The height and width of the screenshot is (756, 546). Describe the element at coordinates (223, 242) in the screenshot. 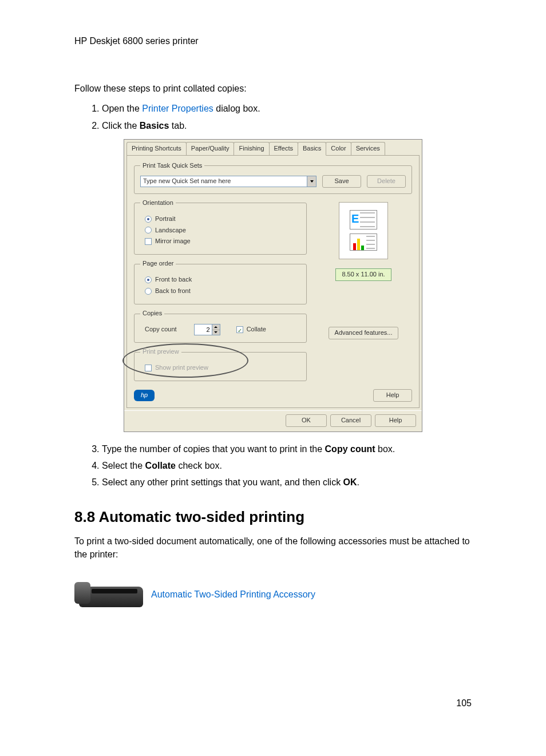

I see `mirror-image-checkbox: Mirror image` at that location.